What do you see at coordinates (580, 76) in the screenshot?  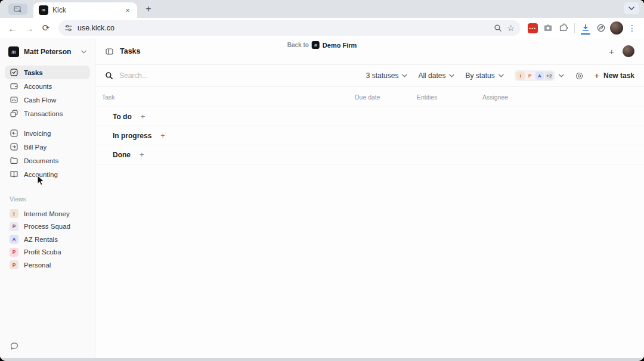 I see `settings-gear-icon` at bounding box center [580, 76].